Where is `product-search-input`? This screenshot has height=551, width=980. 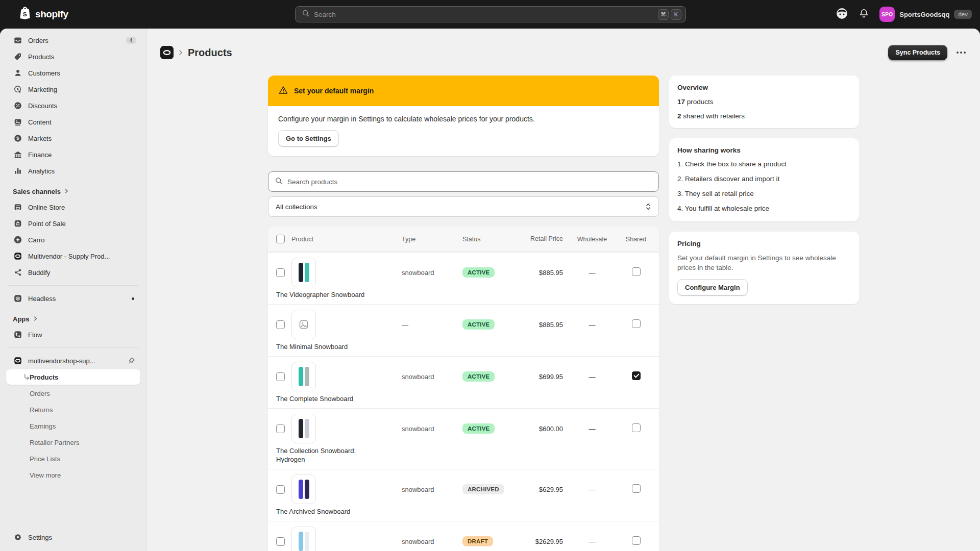
product-search-input is located at coordinates (470, 182).